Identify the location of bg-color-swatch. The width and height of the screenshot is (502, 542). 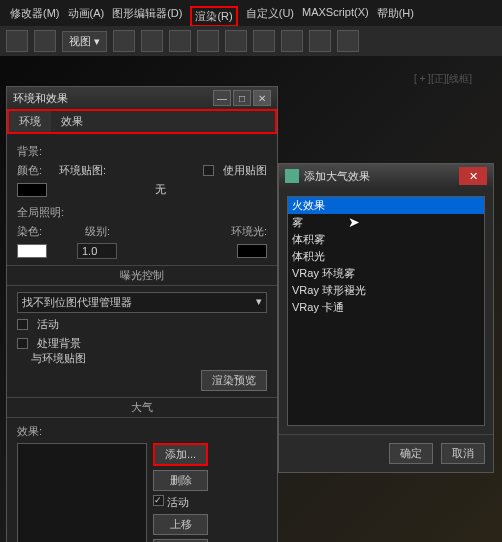
(32, 190).